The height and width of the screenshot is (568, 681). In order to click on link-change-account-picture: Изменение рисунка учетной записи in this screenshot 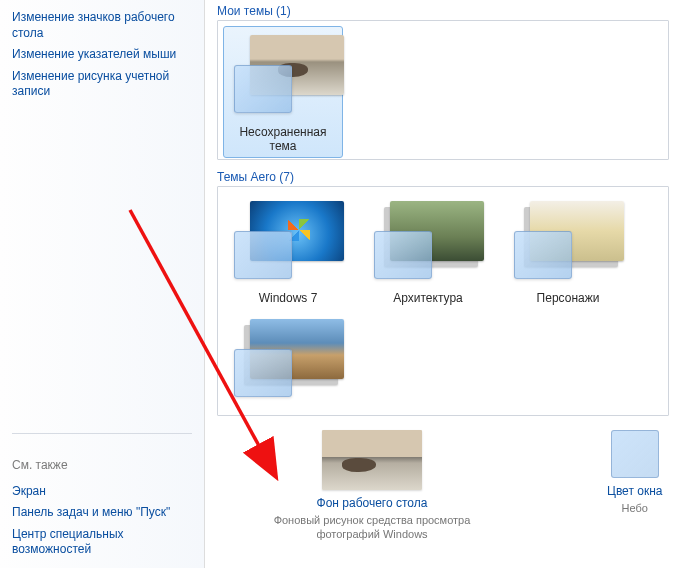, I will do `click(102, 84)`.